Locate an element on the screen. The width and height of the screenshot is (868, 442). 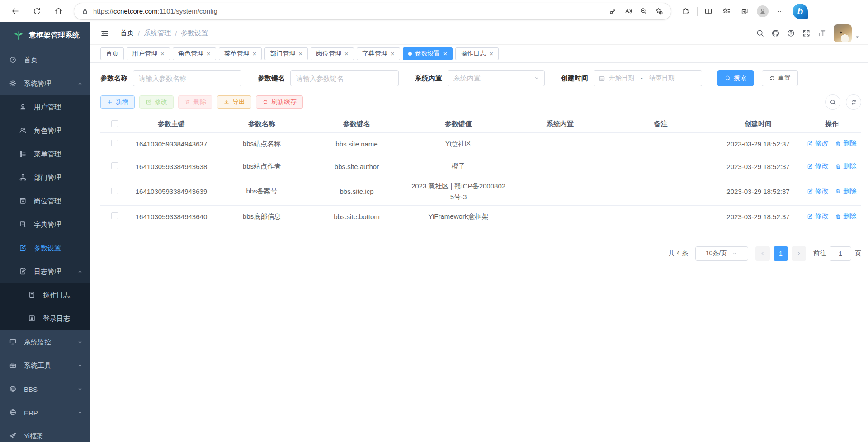
tab-部门管理: 部门管理× is located at coordinates (286, 54).